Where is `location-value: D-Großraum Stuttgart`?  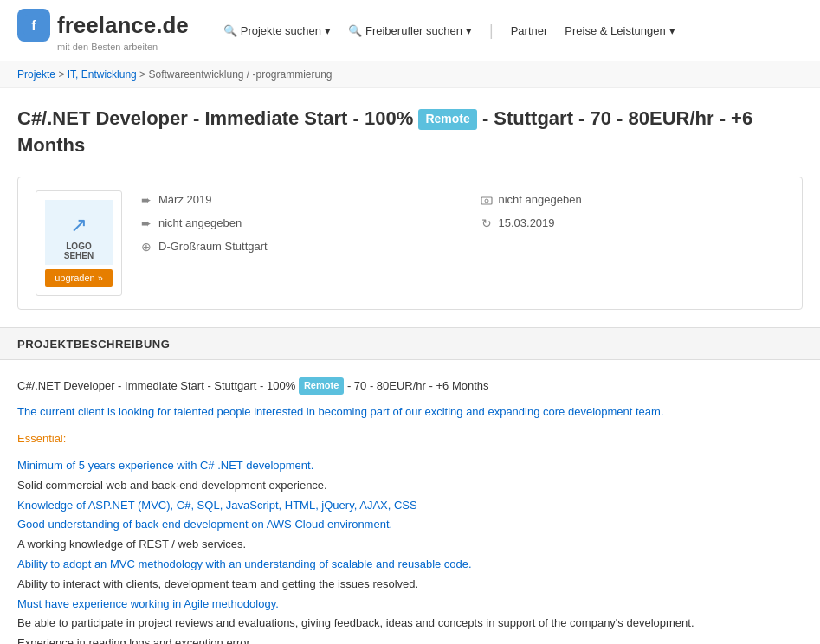 location-value: D-Großraum Stuttgart is located at coordinates (213, 246).